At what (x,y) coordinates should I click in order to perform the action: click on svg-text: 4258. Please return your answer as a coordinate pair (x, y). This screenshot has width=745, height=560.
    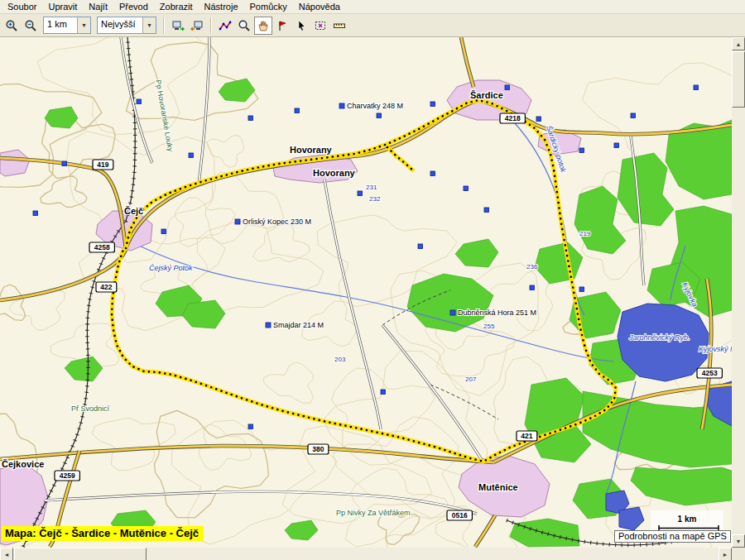
    Looking at the image, I should click on (103, 247).